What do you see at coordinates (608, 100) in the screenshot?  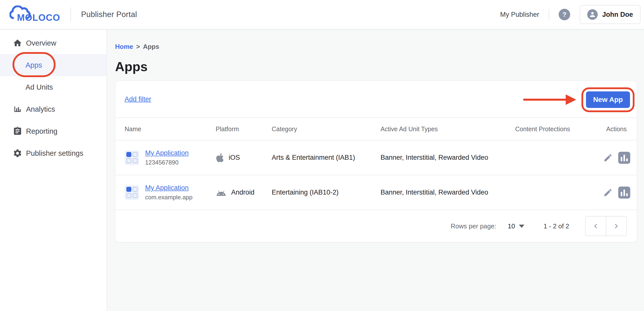 I see `new-app-button: New App` at bounding box center [608, 100].